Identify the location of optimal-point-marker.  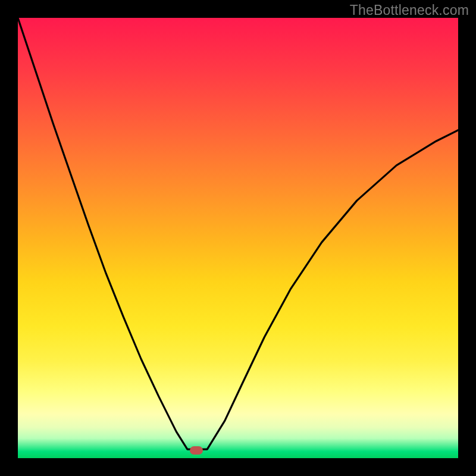
(196, 450).